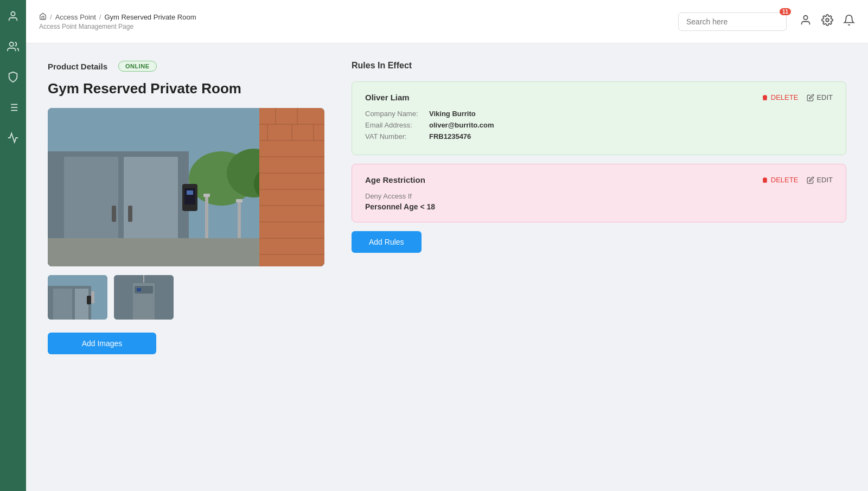 The image size is (868, 491). Describe the element at coordinates (150, 17) in the screenshot. I see `breadcrumb-current: Gym Reserved Private Room` at that location.